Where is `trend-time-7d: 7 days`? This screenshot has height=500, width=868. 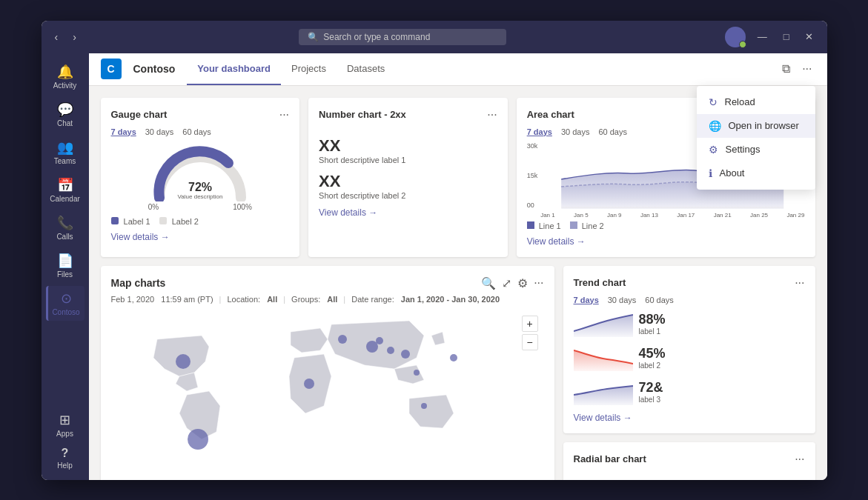
trend-time-7d: 7 days is located at coordinates (586, 300).